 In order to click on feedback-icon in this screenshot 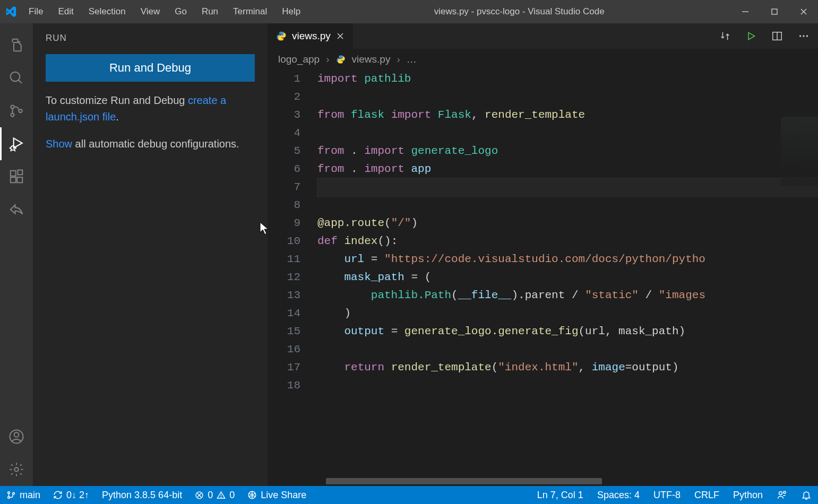, I will do `click(782, 495)`.